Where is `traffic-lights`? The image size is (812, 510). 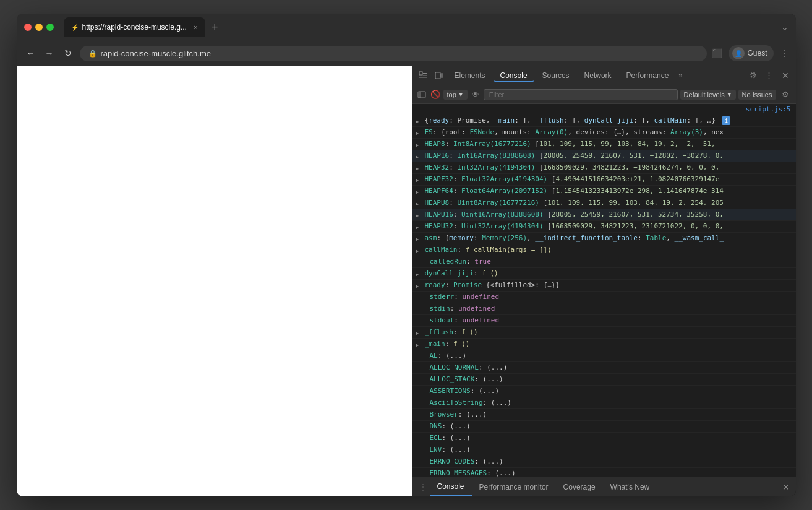 traffic-lights is located at coordinates (39, 27).